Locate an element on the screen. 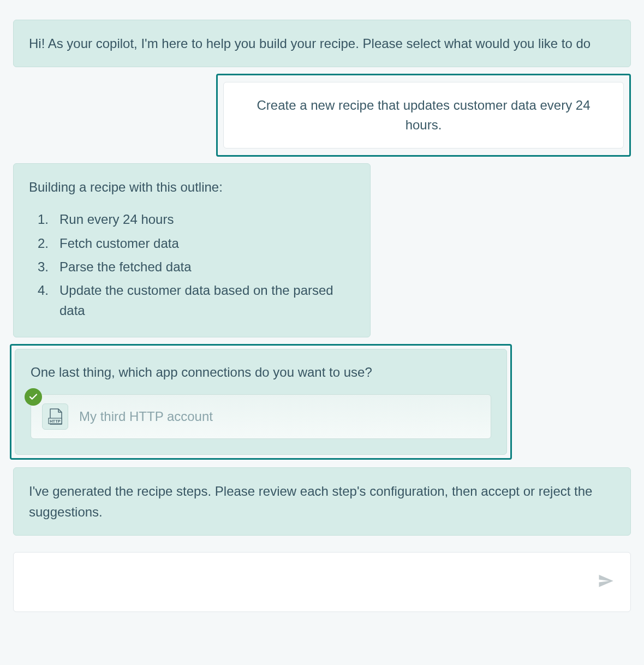 The height and width of the screenshot is (665, 644). assistant-greeting-text: Hi! As your copilot, I'm here to help yo… is located at coordinates (310, 44).